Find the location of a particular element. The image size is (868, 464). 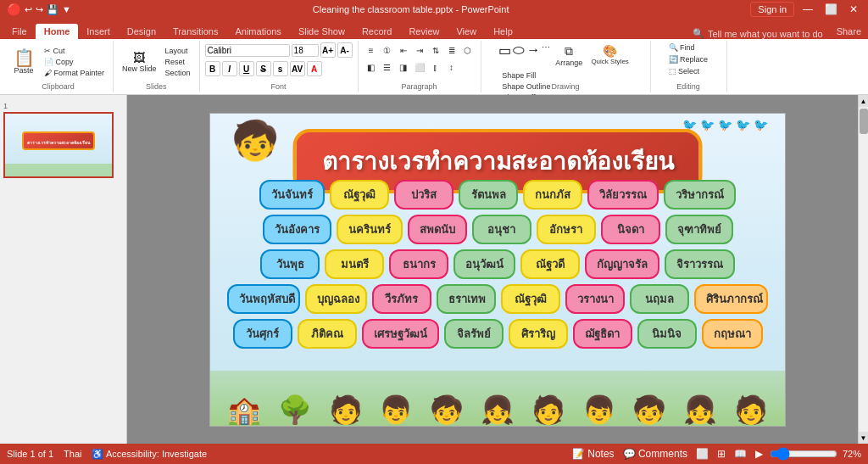

day-btn-friday: วันศุกร์ is located at coordinates (263, 334).